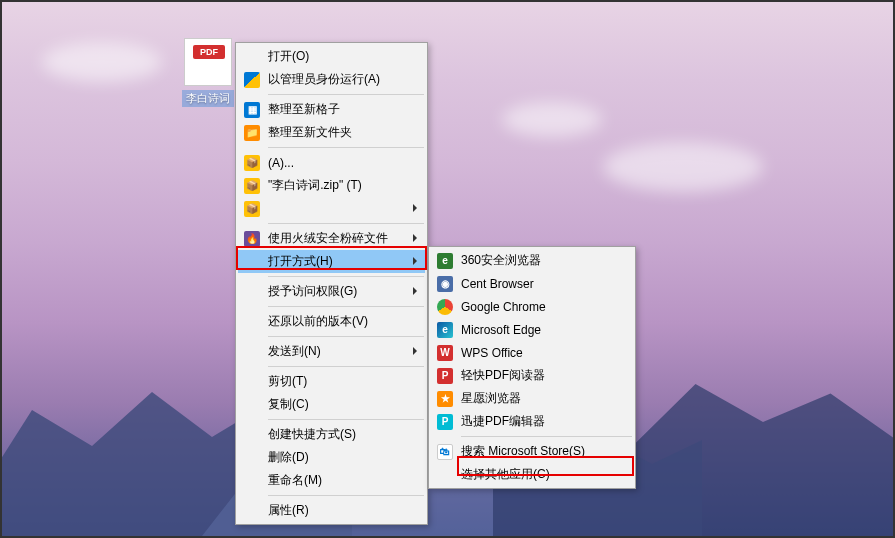 The image size is (895, 538). Describe the element at coordinates (332, 382) in the screenshot. I see `menu-cut: 剪切(T)` at that location.